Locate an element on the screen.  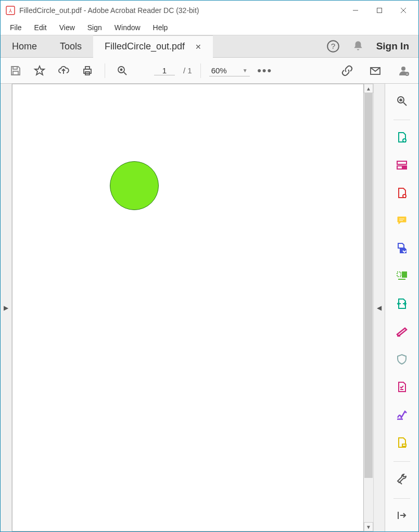
tab-home-label: Home is located at coordinates (24, 47).